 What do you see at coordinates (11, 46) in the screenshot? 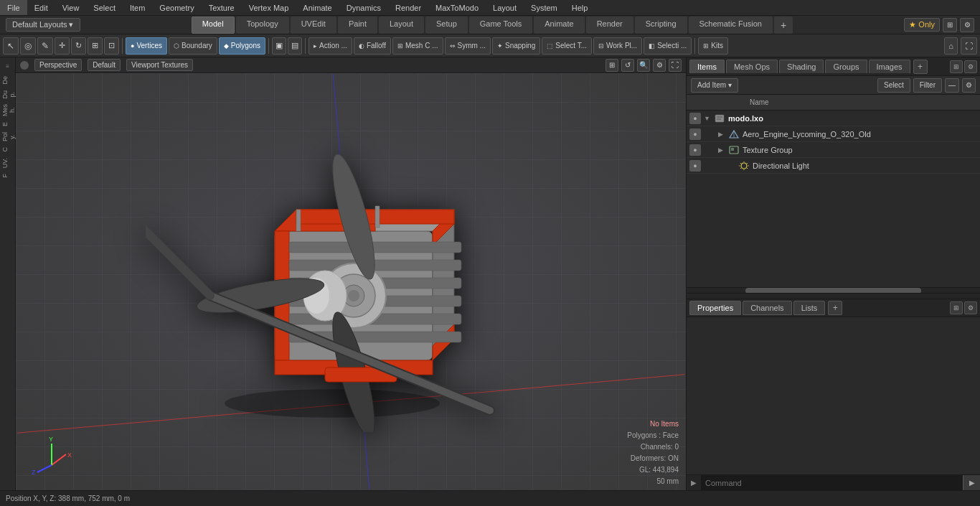
I see `toolbar-cursor: ↖` at bounding box center [11, 46].